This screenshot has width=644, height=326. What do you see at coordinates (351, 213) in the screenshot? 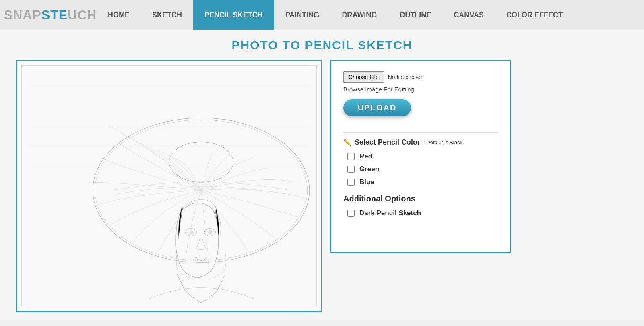
I see `dark-pencil-checkbox` at bounding box center [351, 213].